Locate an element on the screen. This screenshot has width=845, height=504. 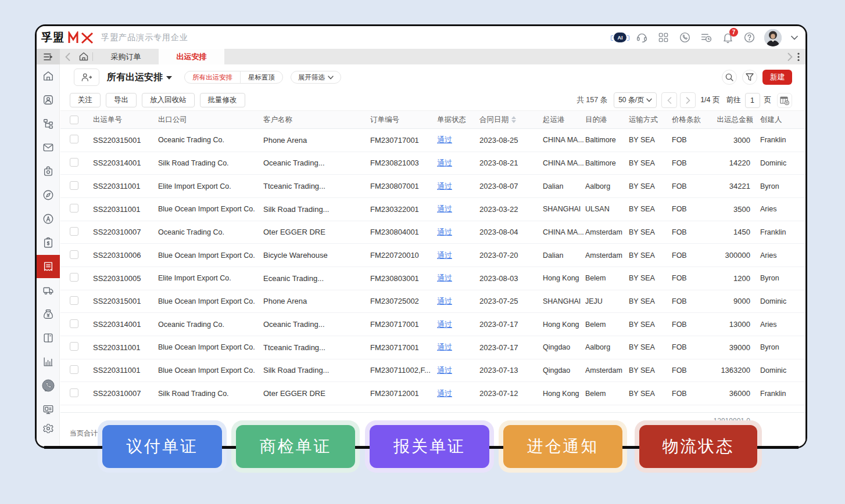
prev-page-button is located at coordinates (669, 100).